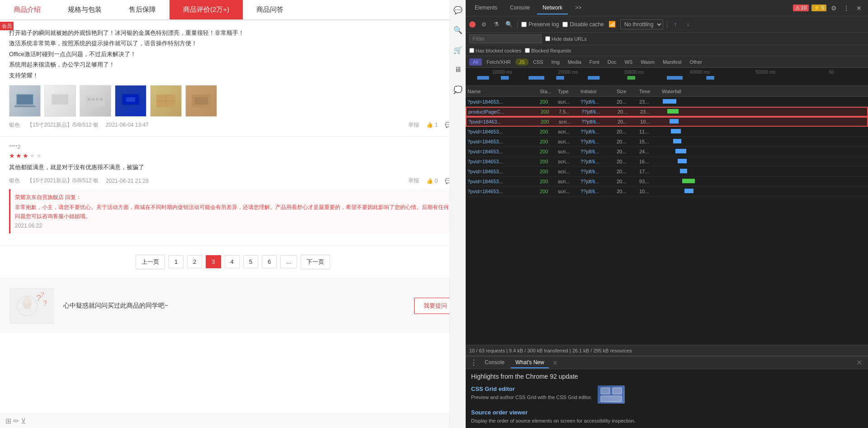 This screenshot has height=428, width=868. Describe the element at coordinates (567, 91) in the screenshot. I see `col-header-type: Type` at that location.